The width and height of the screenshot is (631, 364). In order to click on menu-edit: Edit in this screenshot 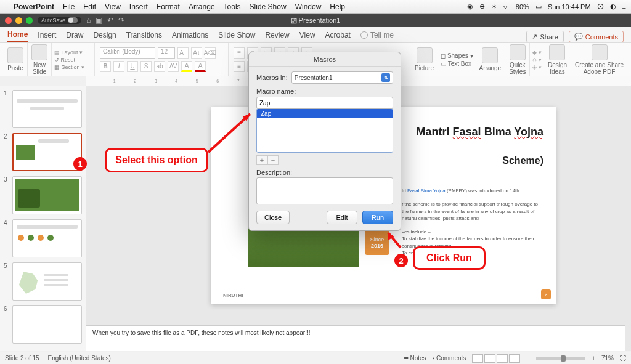, I will do `click(90, 7)`.